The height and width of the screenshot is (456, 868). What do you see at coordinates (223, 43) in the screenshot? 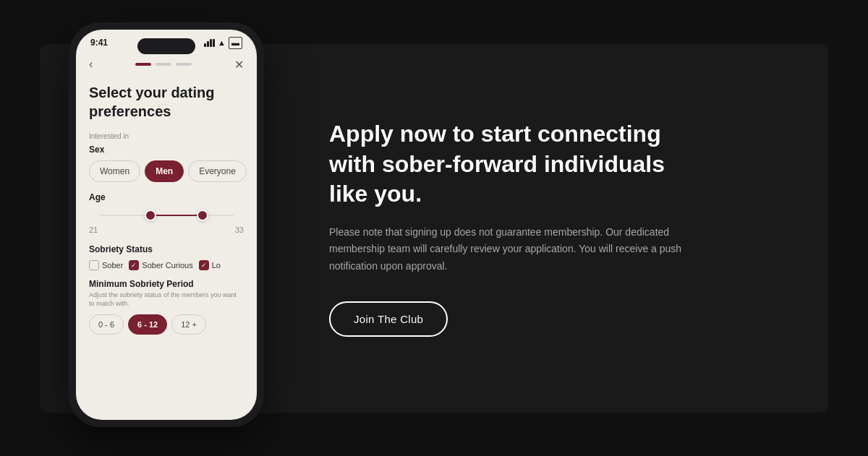
I see `status-icons: ▲ ▬` at bounding box center [223, 43].